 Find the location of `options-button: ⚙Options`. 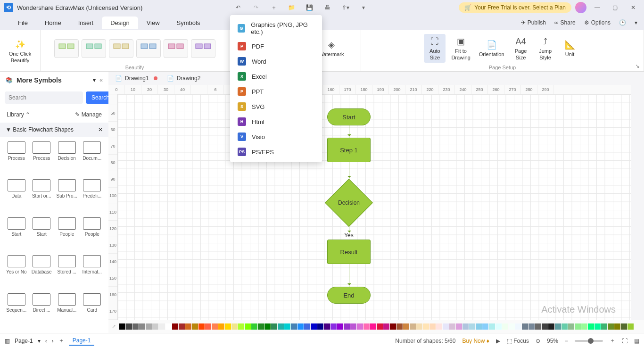

options-button: ⚙Options is located at coordinates (597, 23).